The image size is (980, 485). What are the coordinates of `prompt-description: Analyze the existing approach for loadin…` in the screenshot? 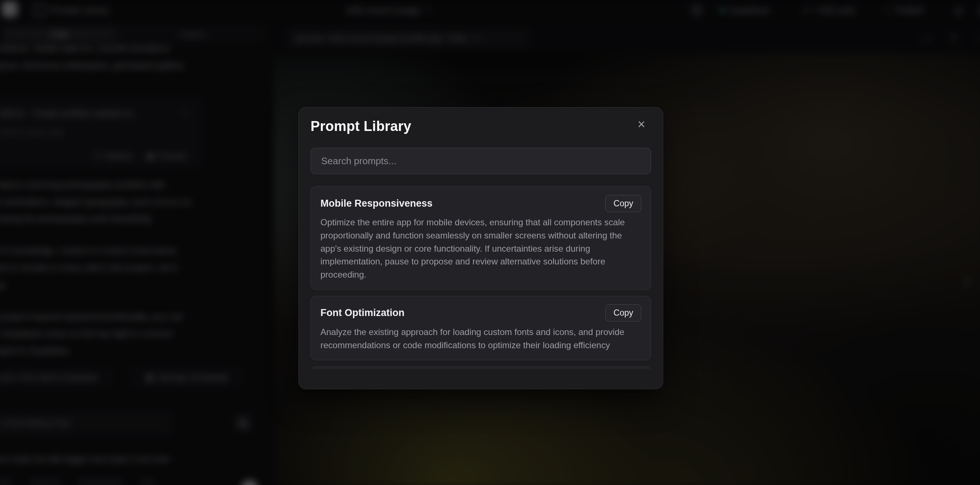 It's located at (481, 339).